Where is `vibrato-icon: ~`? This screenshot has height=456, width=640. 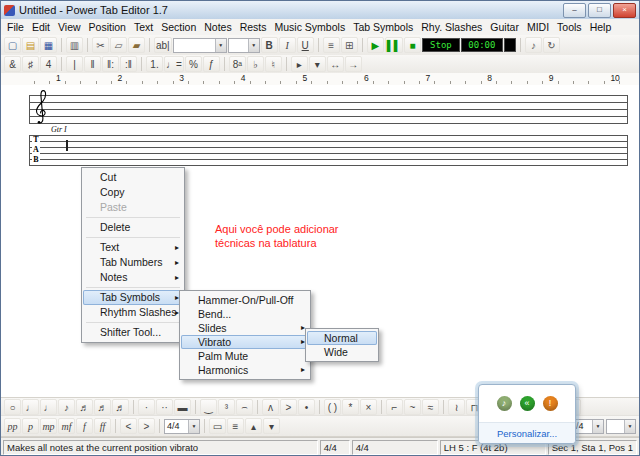 vibrato-icon: ~ is located at coordinates (412, 407).